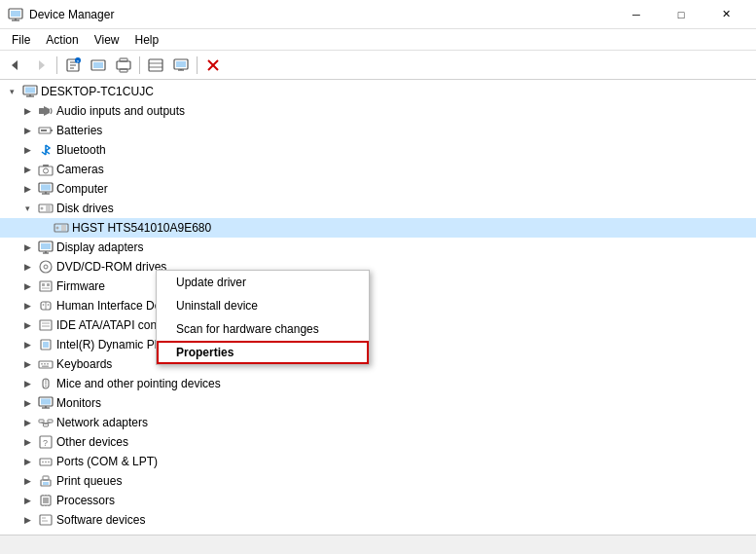  I want to click on tree-item-monitors: ▶ Monitors, so click(378, 403).